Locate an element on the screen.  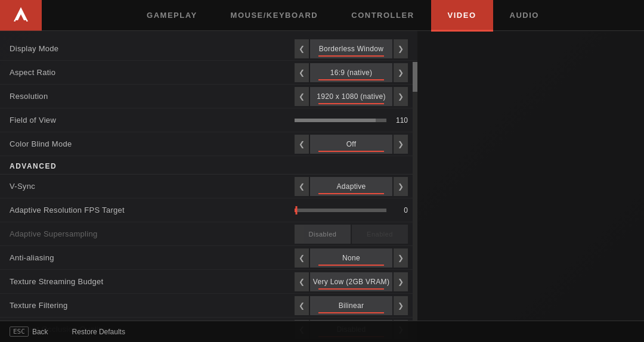
display-mode-prev: ❮ is located at coordinates (302, 49).